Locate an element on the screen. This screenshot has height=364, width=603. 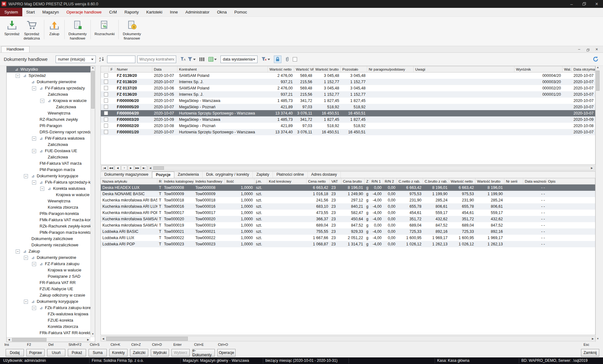
contractor-filter-input is located at coordinates (157, 59).